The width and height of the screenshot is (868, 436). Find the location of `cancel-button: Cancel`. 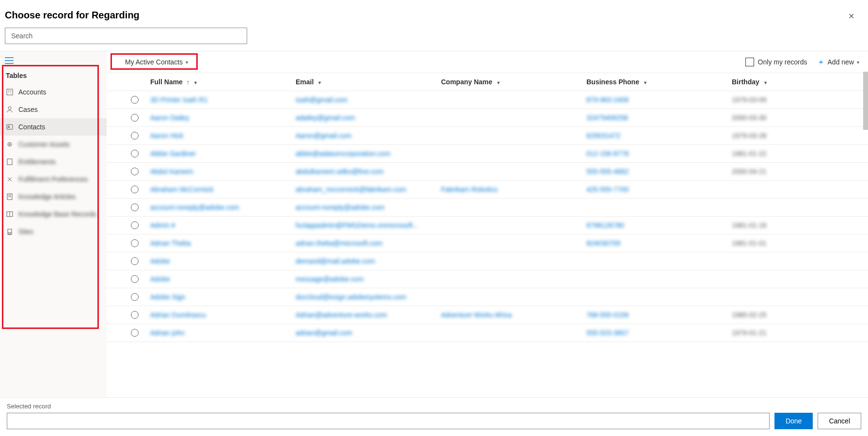

cancel-button: Cancel is located at coordinates (839, 421).